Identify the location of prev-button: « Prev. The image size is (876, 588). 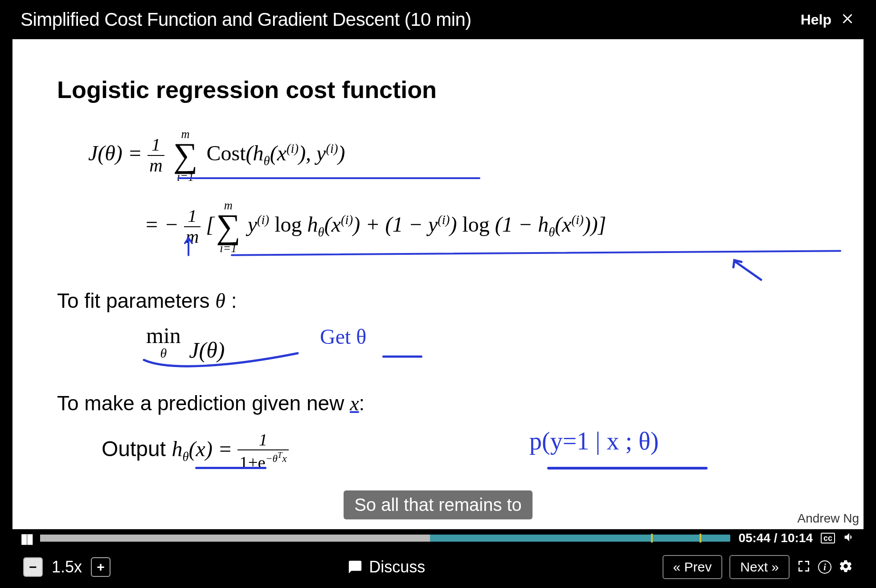
(692, 567).